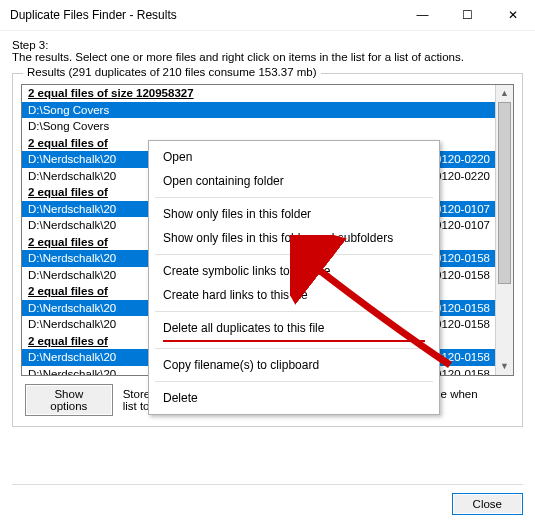 The height and width of the screenshot is (521, 535). What do you see at coordinates (504, 366) in the screenshot?
I see `scroll-down-button: ▼` at bounding box center [504, 366].